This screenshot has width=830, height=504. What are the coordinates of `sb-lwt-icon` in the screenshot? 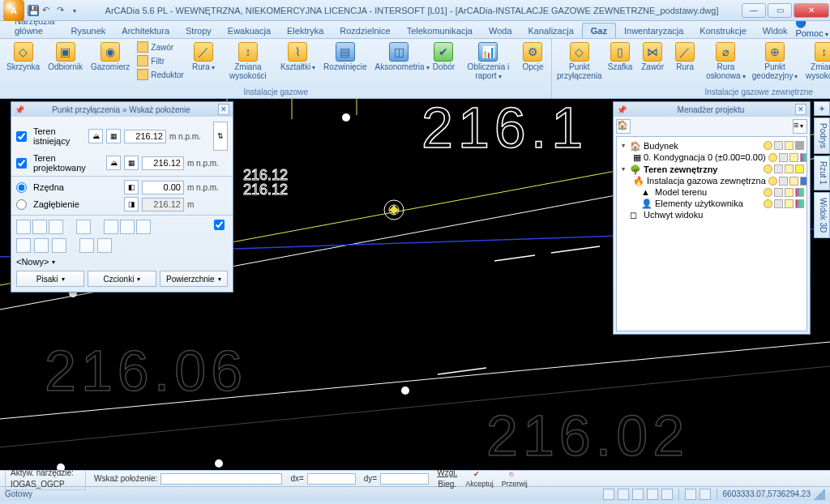 It's located at (691, 494).